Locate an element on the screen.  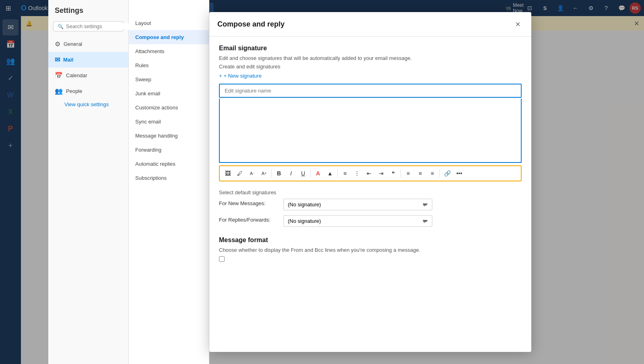
signature-editor is located at coordinates (370, 131).